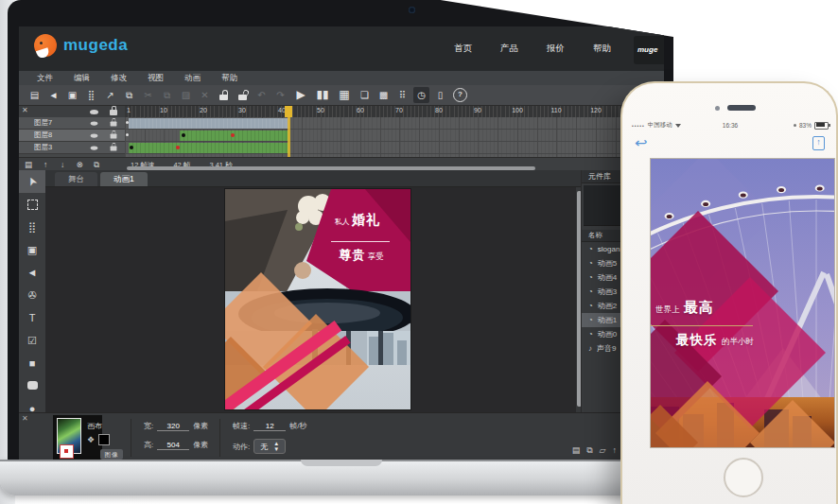  What do you see at coordinates (91, 440) in the screenshot?
I see `paint-bucket-icon: ❖` at bounding box center [91, 440].